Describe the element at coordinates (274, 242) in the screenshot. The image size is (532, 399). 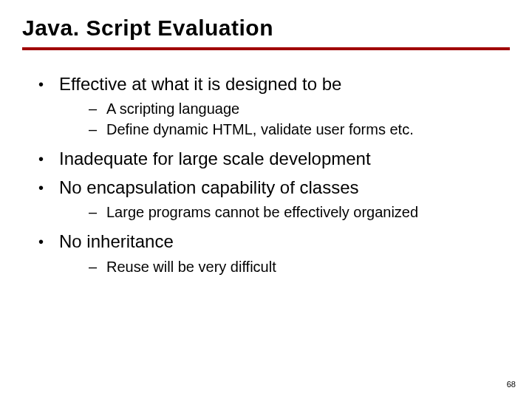
I see `bullet-item: • No inheritance` at that location.